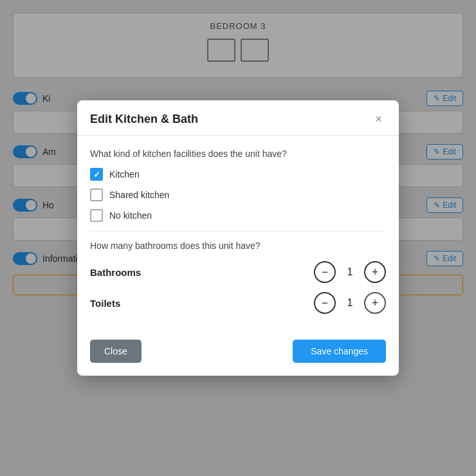  Describe the element at coordinates (340, 351) in the screenshot. I see `save-changes-button: Save changes` at that location.